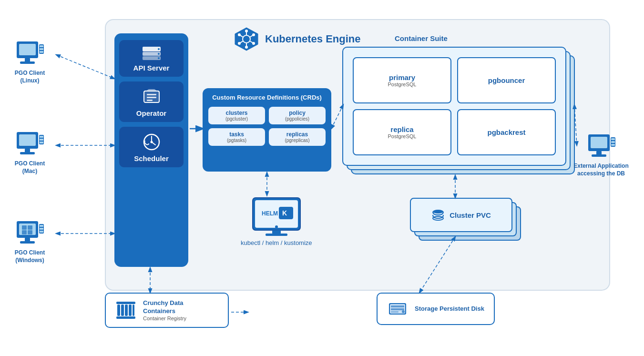  I want to click on external-app-icon, so click(602, 147).